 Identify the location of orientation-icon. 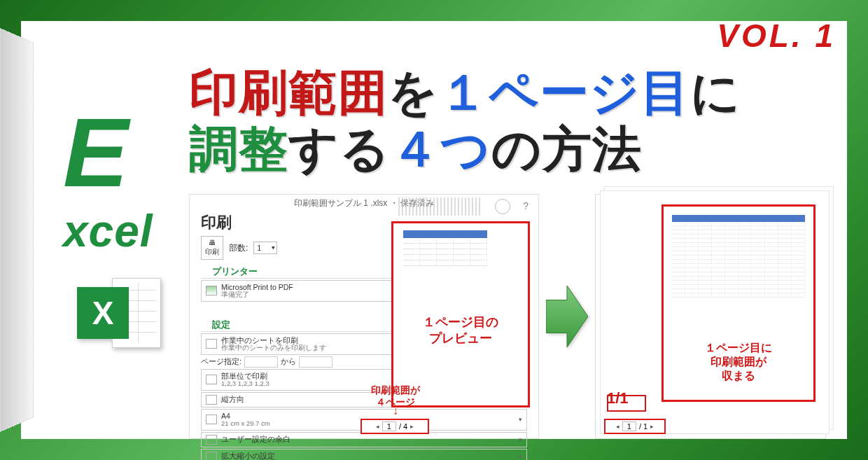
(211, 400).